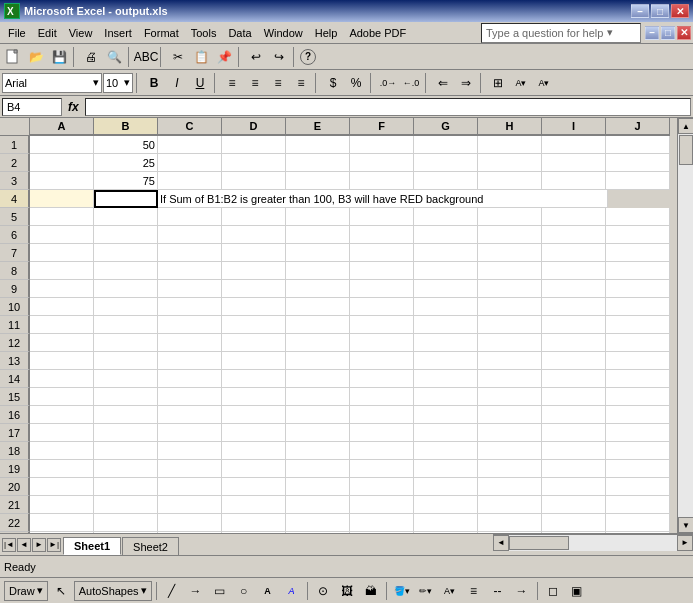 Image resolution: width=693 pixels, height=603 pixels. What do you see at coordinates (254, 181) in the screenshot?
I see `cell-d3` at bounding box center [254, 181].